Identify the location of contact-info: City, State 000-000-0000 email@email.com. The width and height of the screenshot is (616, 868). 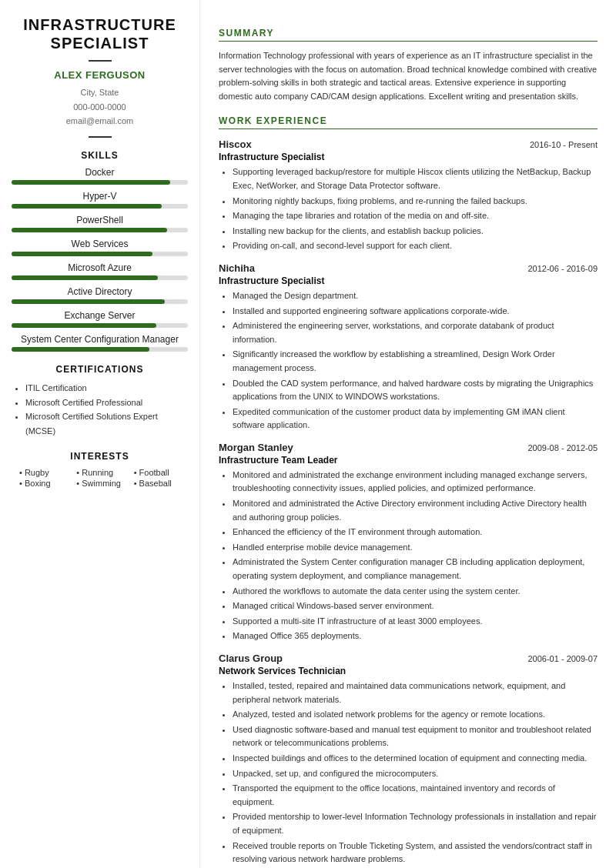
(100, 107).